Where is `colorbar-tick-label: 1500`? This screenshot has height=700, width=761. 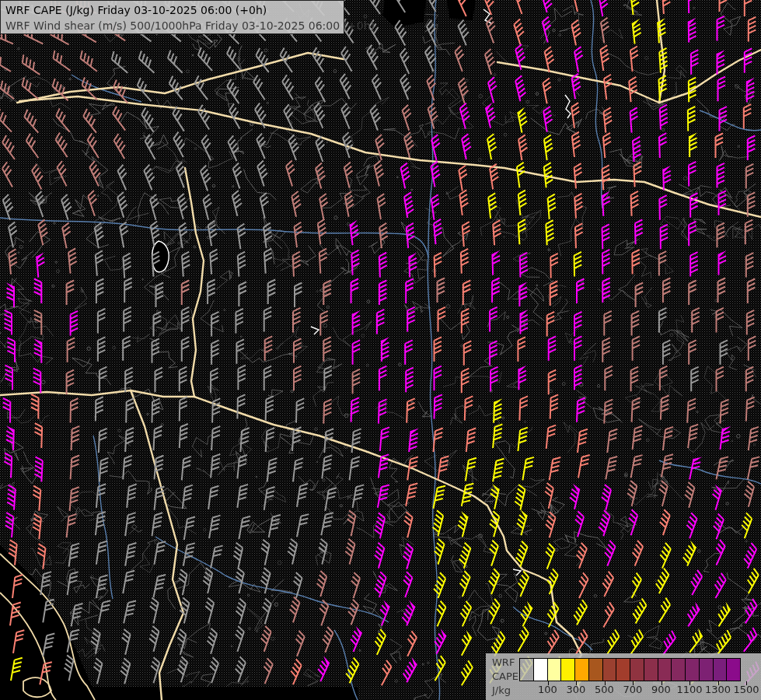
colorbar-tick-label: 1500 is located at coordinates (745, 689).